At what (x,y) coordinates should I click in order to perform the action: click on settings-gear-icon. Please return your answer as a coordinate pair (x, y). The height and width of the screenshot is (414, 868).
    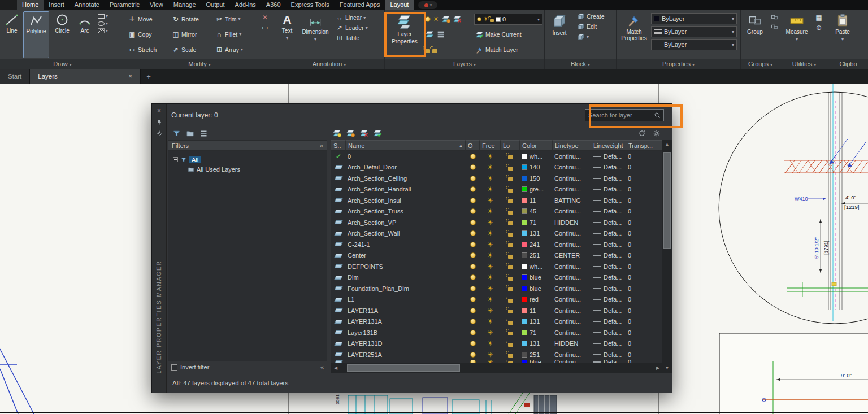
    Looking at the image, I should click on (657, 133).